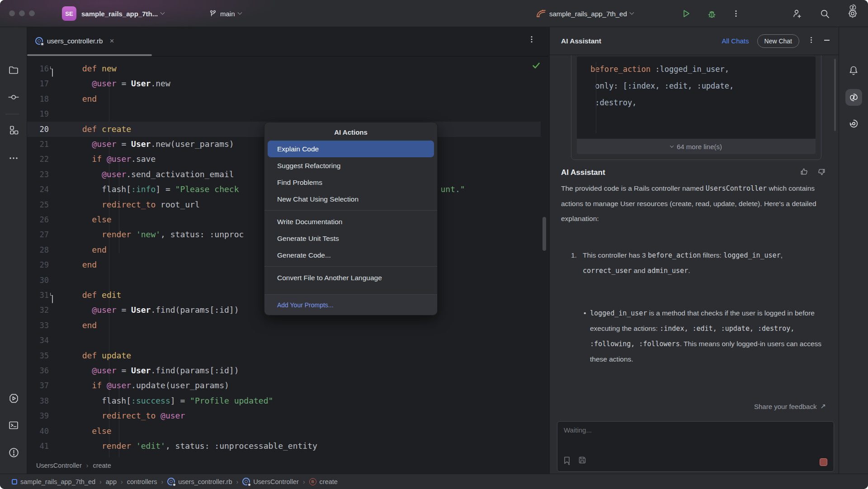 This screenshot has width=868, height=489. Describe the element at coordinates (544, 234) in the screenshot. I see `editor-scrollbar` at that location.